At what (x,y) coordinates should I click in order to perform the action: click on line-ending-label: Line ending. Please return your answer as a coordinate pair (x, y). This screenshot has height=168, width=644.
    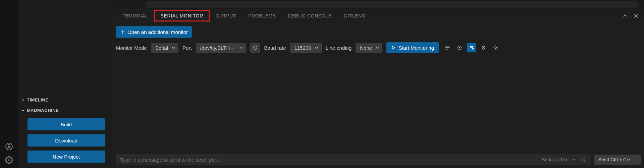
    Looking at the image, I should click on (339, 48).